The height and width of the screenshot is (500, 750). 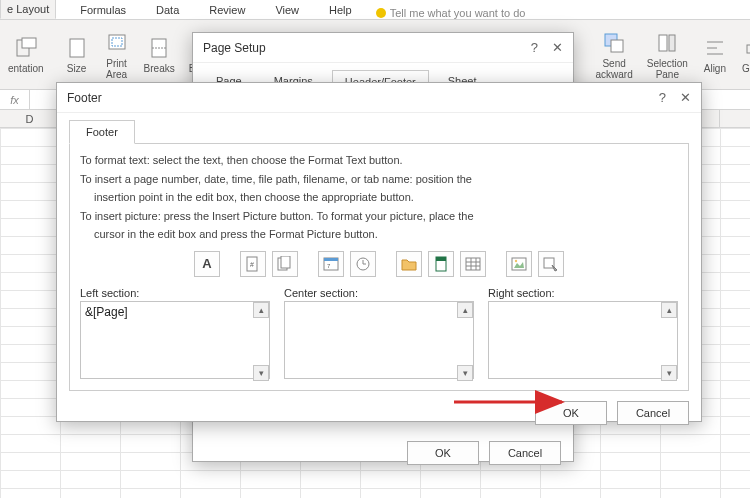 What do you see at coordinates (551, 264) in the screenshot?
I see `format-picture-button` at bounding box center [551, 264].